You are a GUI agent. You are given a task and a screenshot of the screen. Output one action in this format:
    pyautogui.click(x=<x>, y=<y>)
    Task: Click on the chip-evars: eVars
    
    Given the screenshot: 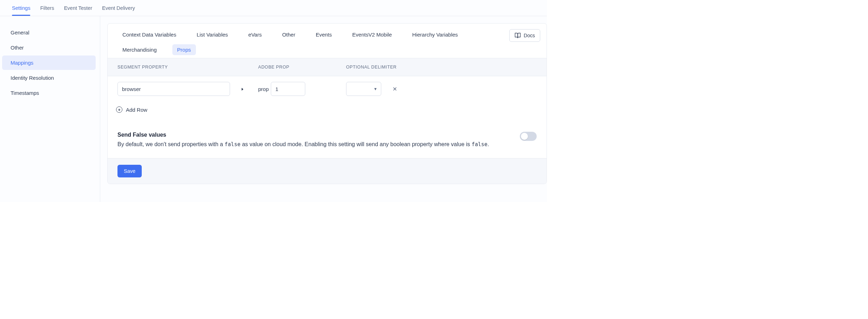 What is the action you would take?
    pyautogui.click(x=255, y=34)
    